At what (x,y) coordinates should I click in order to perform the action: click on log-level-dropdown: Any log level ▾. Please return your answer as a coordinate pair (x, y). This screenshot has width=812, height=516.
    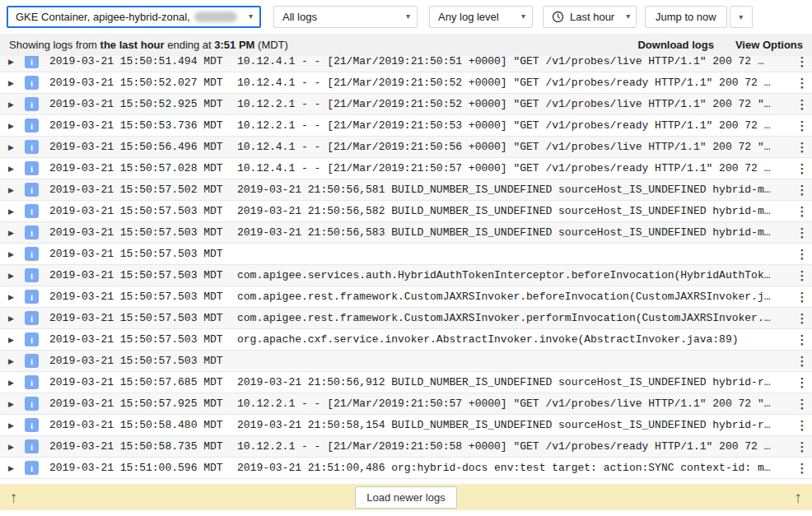
    Looking at the image, I should click on (481, 16).